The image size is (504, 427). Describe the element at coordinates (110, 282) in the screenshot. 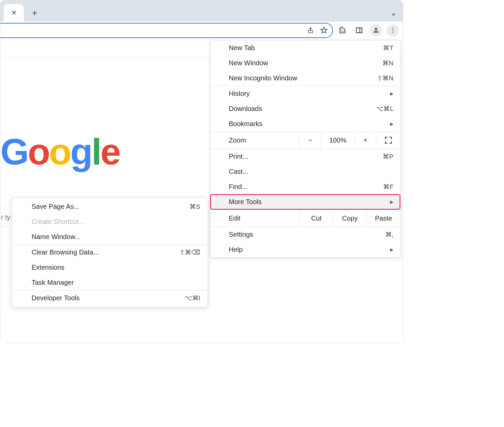

I see `submenu-task-manager: Task Manager` at that location.